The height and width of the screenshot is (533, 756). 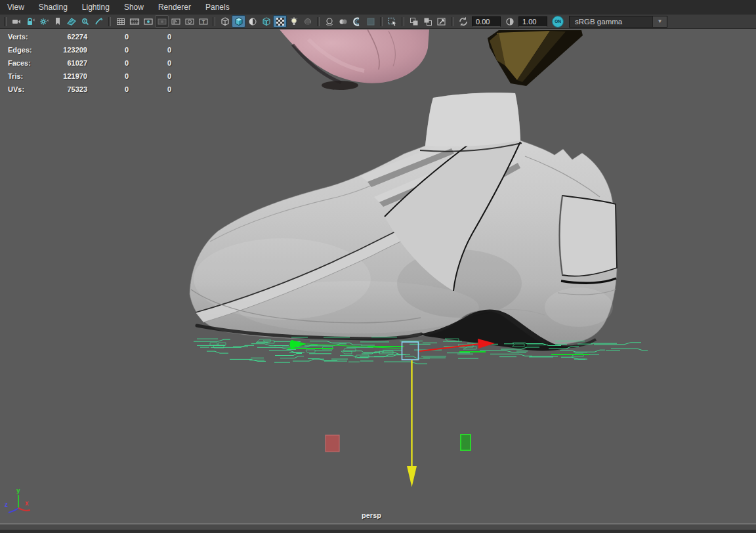 What do you see at coordinates (175, 7) in the screenshot?
I see `menu-renderer: Renderer` at bounding box center [175, 7].